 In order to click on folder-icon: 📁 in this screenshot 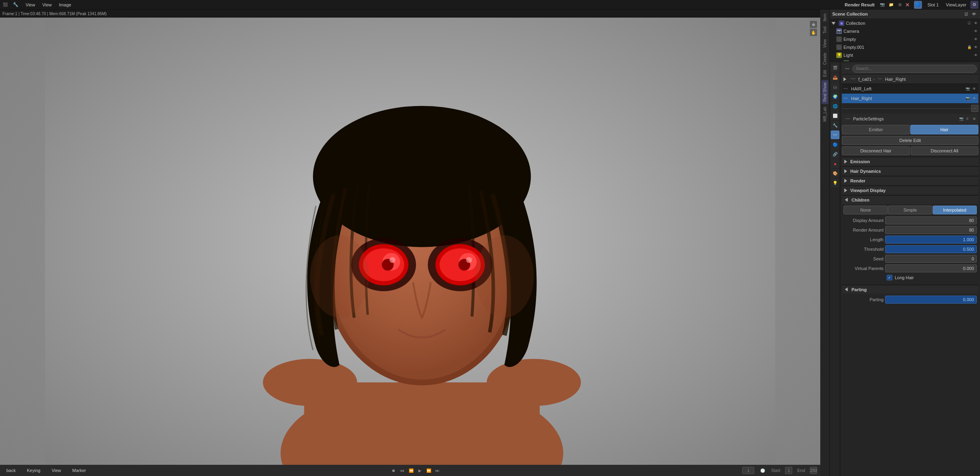, I will do `click(891, 5)`.